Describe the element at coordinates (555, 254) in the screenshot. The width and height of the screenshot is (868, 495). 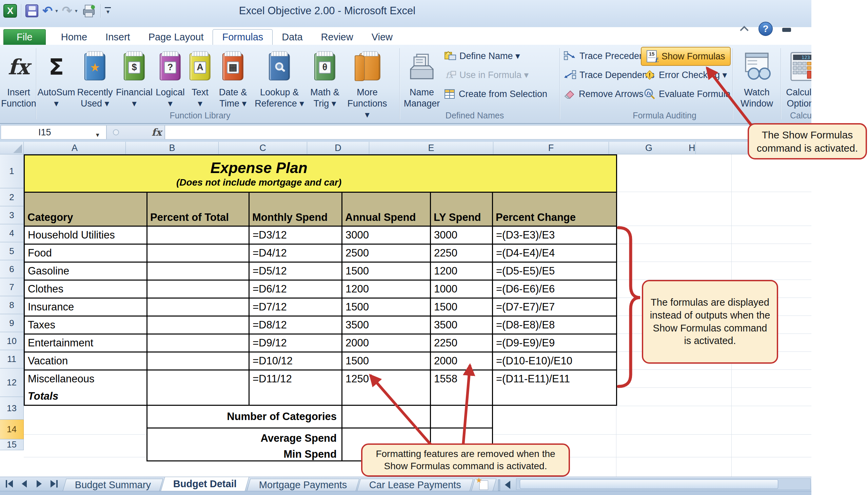
I see `cell-percent-change-formula: =(D4-E4)/E4` at that location.